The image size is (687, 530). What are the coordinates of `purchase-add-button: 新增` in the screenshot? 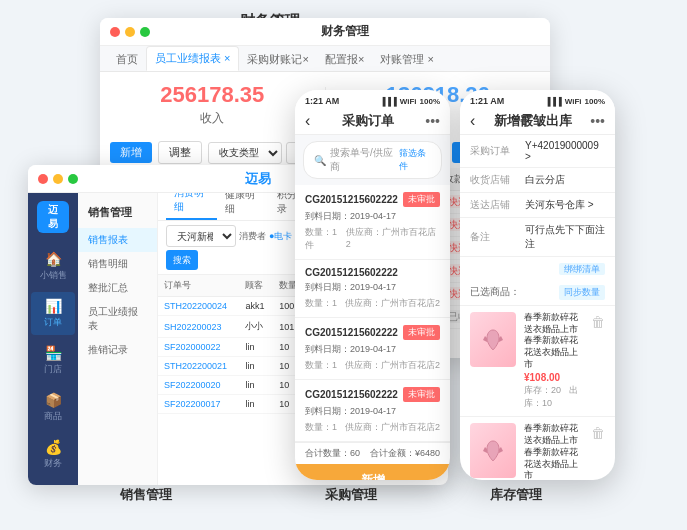 It's located at (372, 472).